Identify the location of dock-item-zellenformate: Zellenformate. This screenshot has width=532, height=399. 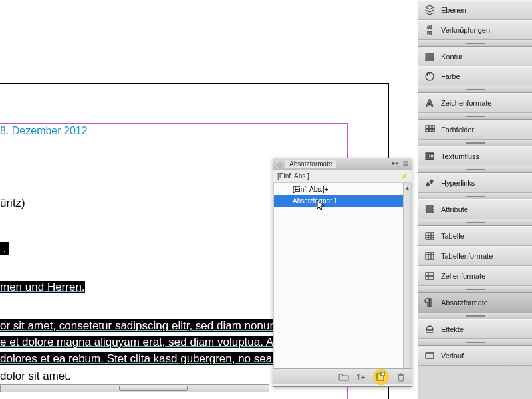
(475, 276).